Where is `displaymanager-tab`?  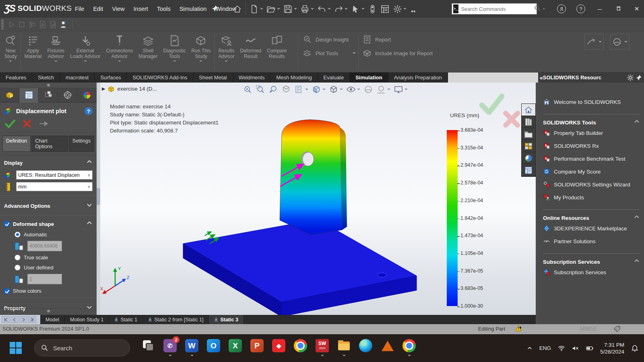 displaymanager-tab is located at coordinates (87, 95).